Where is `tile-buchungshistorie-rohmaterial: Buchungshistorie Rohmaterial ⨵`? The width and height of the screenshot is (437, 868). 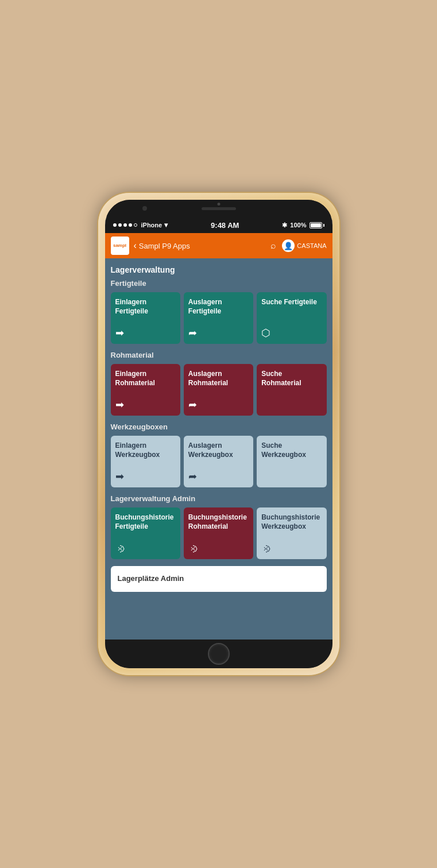
tile-buchungshistorie-rohmaterial: Buchungshistorie Rohmaterial ⨵ is located at coordinates (218, 533).